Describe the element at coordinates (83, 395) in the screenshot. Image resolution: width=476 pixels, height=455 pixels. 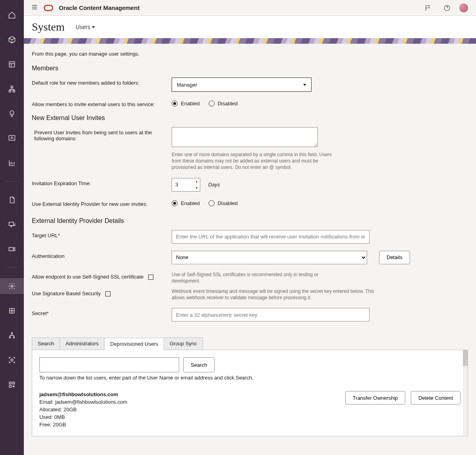
I see `user-name: jadsem@fishbowlsolutions.com` at that location.